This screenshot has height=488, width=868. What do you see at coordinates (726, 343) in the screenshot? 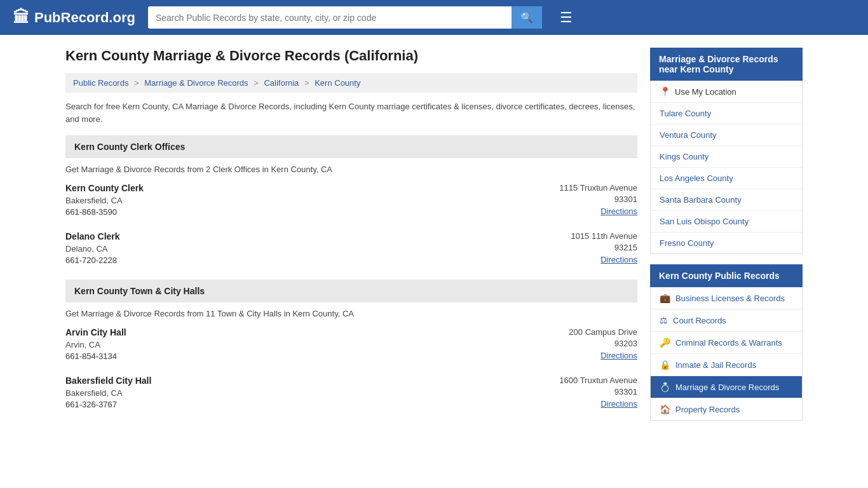
I see `sidebar-item-criminal-records: 🔑 Criminal Records & Warrants` at bounding box center [726, 343].